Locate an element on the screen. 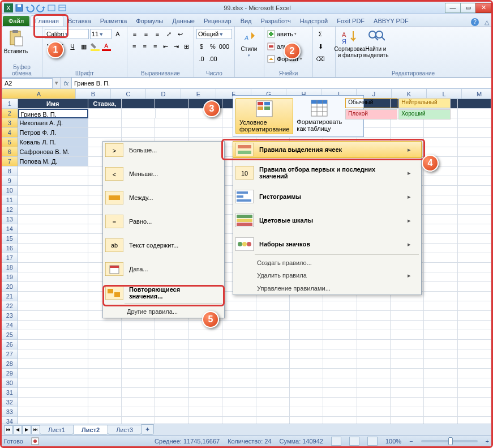  col-header-E: E is located at coordinates (199, 94).